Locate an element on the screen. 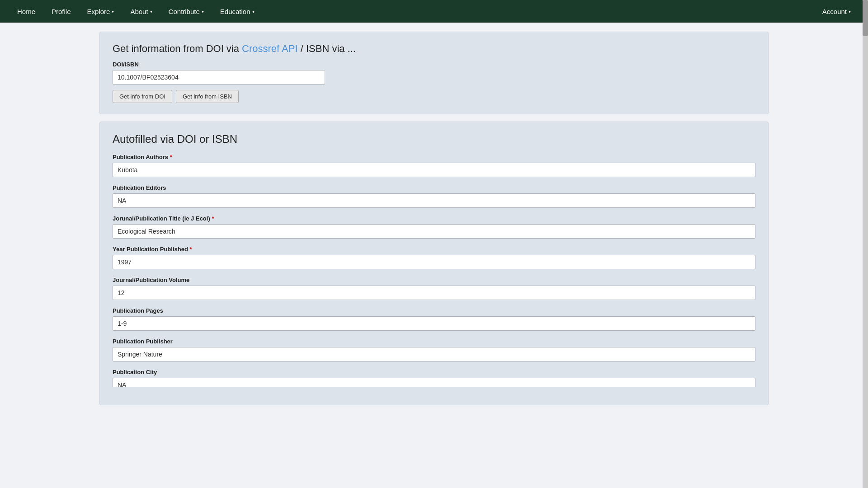 The width and height of the screenshot is (868, 488). nav-education: Education ▾ is located at coordinates (237, 11).